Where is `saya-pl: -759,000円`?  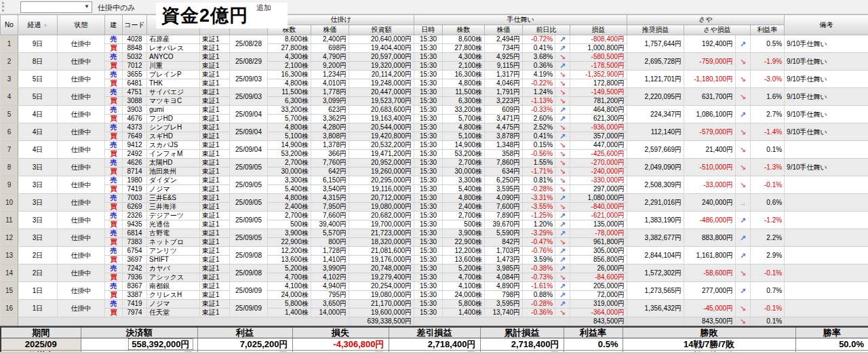
saya-pl: -759,000円 is located at coordinates (710, 62).